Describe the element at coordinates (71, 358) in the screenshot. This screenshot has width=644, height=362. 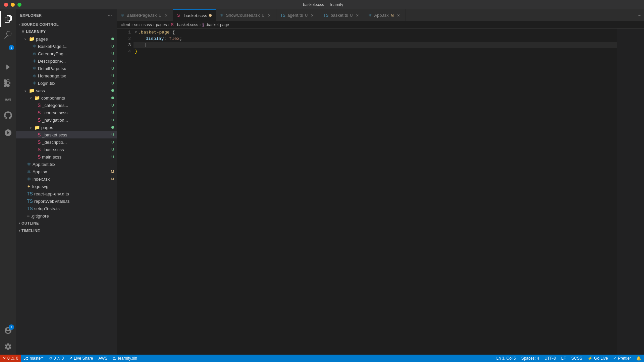
I see `liveshare-icon: ↗` at that location.